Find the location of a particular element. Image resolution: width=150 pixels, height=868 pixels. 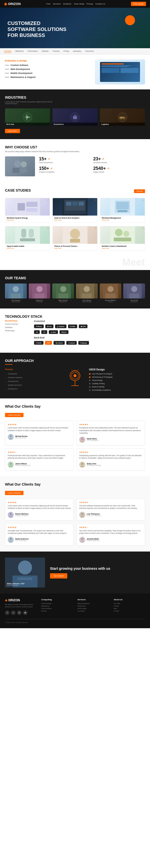

industry-card-ecom: Ecommerce is located at coordinates (75, 117).